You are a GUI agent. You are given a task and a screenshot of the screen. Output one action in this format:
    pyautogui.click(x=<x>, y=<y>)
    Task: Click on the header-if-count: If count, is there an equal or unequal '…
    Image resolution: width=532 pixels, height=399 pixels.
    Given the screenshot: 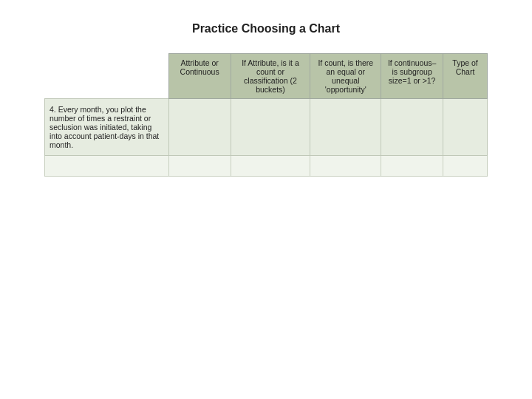 What is the action you would take?
    pyautogui.click(x=346, y=77)
    